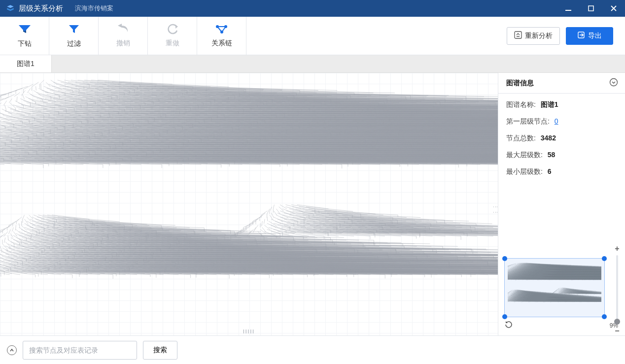 The height and width of the screenshot is (364, 625). What do you see at coordinates (173, 43) in the screenshot?
I see `redo-label: 重做` at bounding box center [173, 43].